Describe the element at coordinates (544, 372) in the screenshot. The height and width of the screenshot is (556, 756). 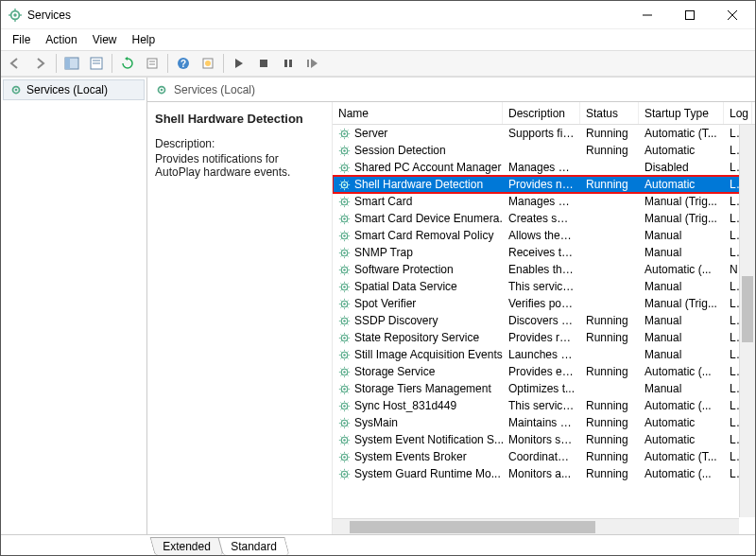
I see `service-row: Storage ServiceProvides en...RunningAuto…` at that location.